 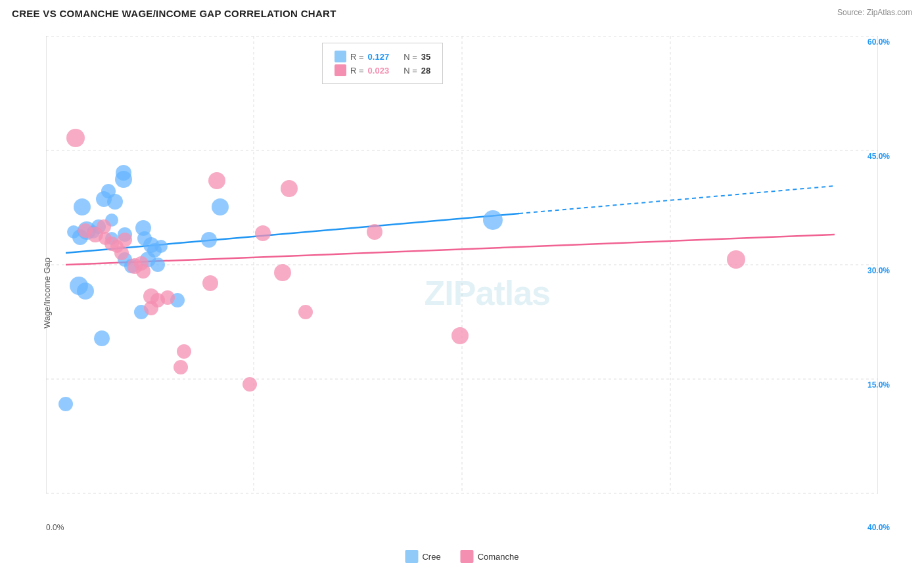 What do you see at coordinates (426, 56) in the screenshot?
I see `cree-n-value: 35` at bounding box center [426, 56].